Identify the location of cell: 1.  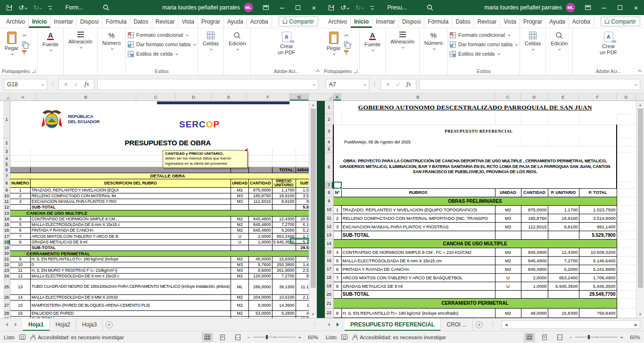
(21, 190).